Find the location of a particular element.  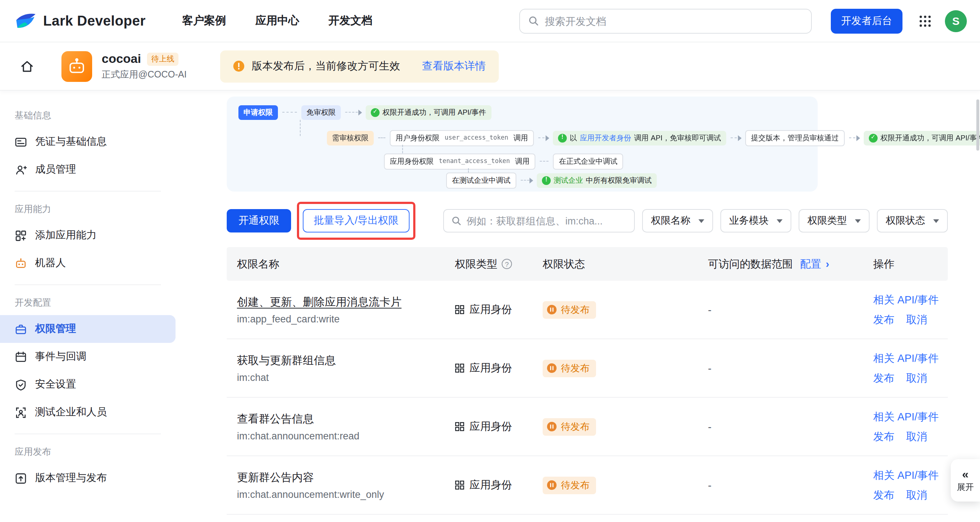

brand-title: Lark Developer is located at coordinates (94, 21).